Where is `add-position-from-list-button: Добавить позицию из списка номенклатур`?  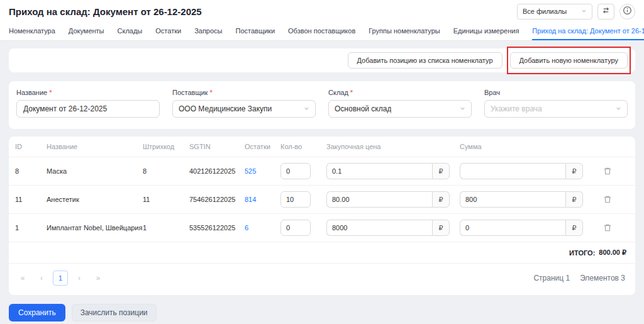 add-position-from-list-button: Добавить позицию из списка номенклатур is located at coordinates (425, 60).